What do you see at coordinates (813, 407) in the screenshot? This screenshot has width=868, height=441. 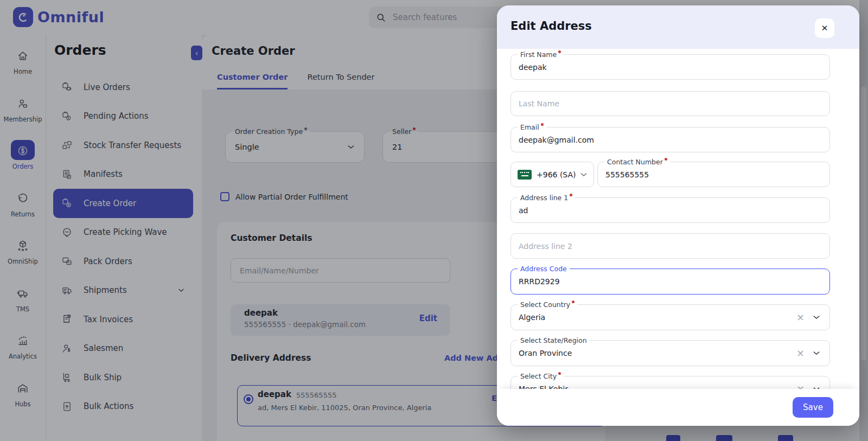 I see `save-button: Save` at bounding box center [813, 407].